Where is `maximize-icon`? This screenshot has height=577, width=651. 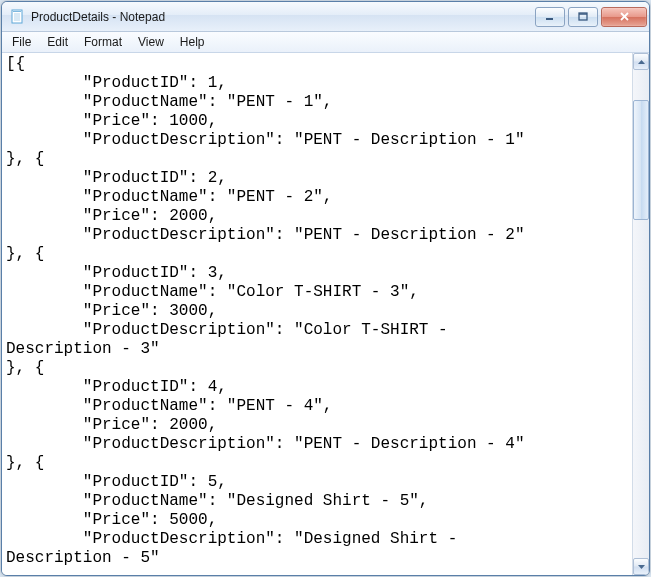 maximize-icon is located at coordinates (583, 17).